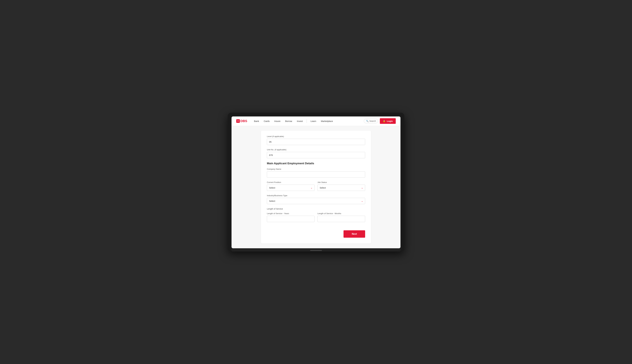 This screenshot has width=632, height=364. What do you see at coordinates (327, 121) in the screenshot?
I see `nav-marketplace: Marketplace` at bounding box center [327, 121].